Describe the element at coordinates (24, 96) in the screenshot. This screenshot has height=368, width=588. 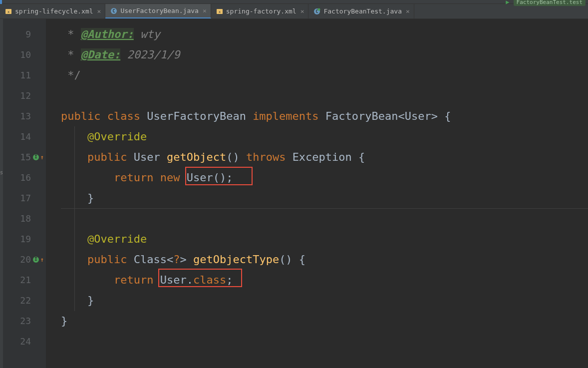
I see `line-number: 12` at that location.